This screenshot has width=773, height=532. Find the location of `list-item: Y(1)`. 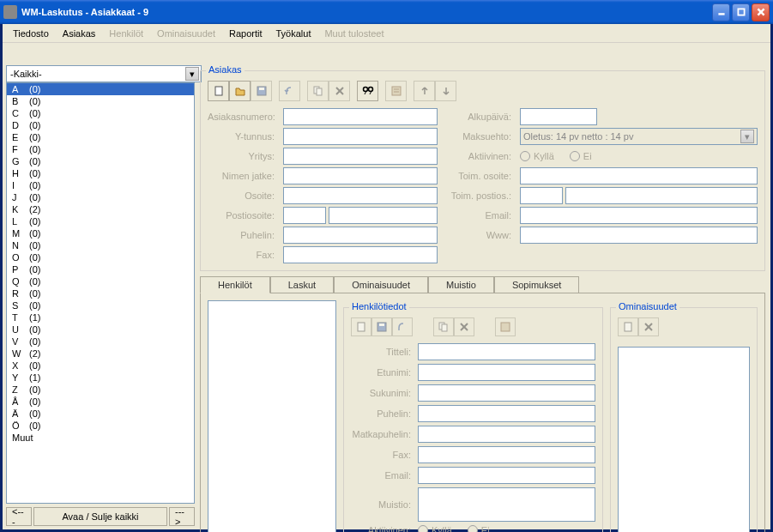

list-item: Y(1) is located at coordinates (100, 378).